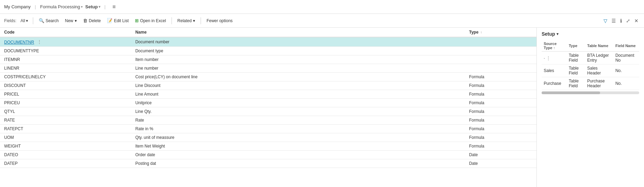 The height and width of the screenshot is (187, 644). What do you see at coordinates (76, 21) in the screenshot?
I see `new-chevron-icon: ▾` at bounding box center [76, 21].